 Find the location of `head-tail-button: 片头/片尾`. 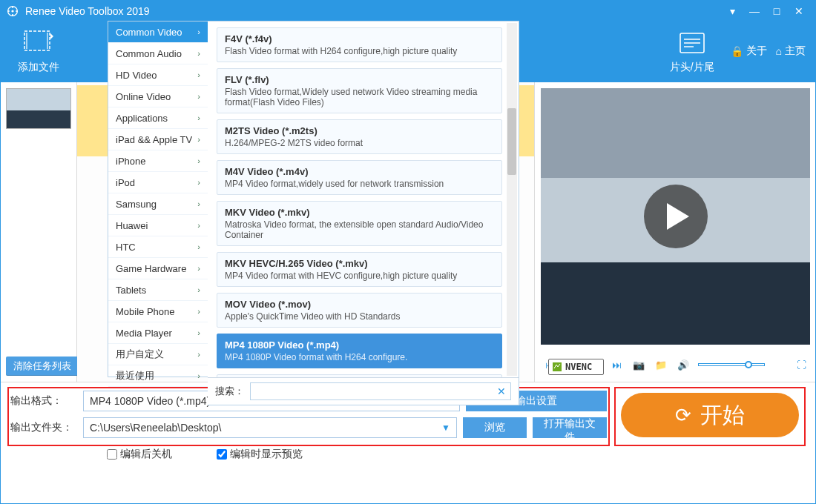

head-tail-button: 片头/片尾 is located at coordinates (692, 51).